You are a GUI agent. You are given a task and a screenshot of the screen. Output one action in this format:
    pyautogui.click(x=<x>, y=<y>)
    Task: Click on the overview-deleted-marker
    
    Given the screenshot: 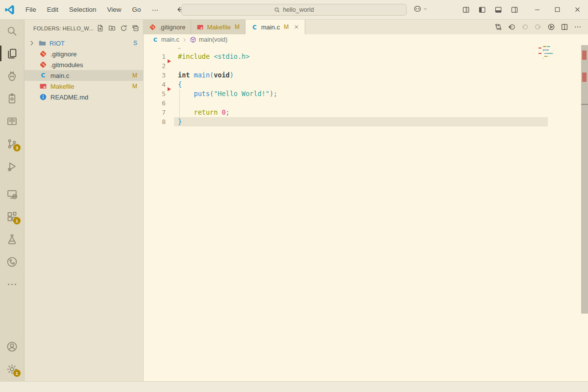 What is the action you would take?
    pyautogui.click(x=584, y=77)
    